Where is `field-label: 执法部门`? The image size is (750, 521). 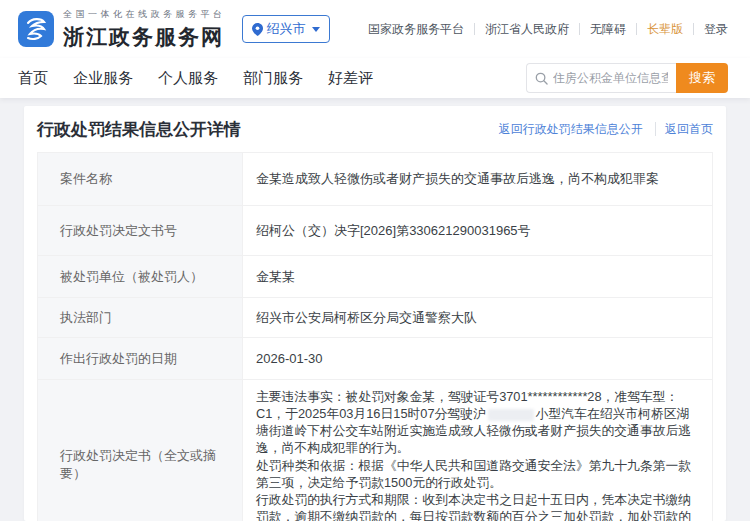
field-label: 执法部门 is located at coordinates (140, 318).